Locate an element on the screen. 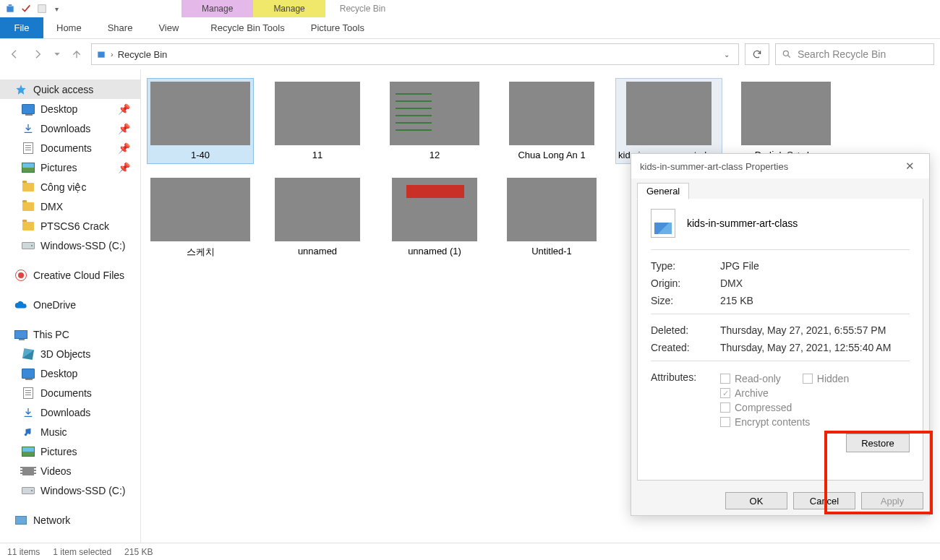 The image size is (940, 560). sidebar-item-folder: PTSCS6 Crack is located at coordinates (70, 225).